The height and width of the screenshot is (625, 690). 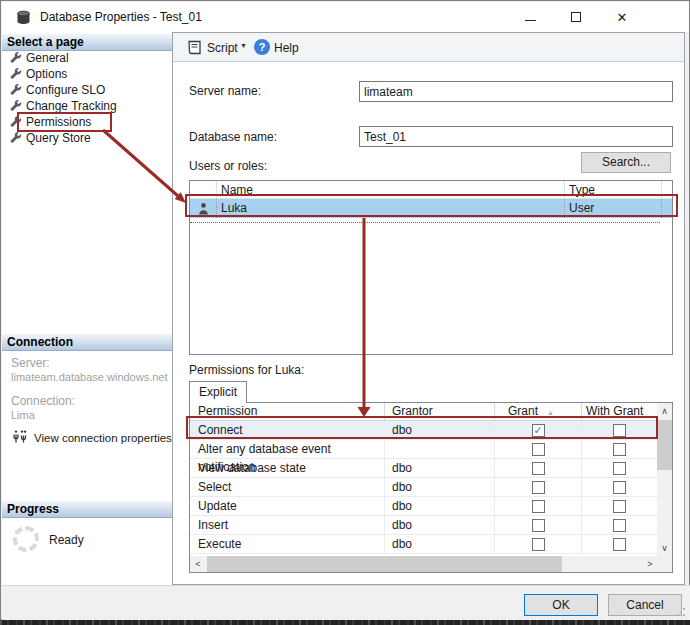 I want to click on permission-column-header: Permission, so click(x=288, y=412).